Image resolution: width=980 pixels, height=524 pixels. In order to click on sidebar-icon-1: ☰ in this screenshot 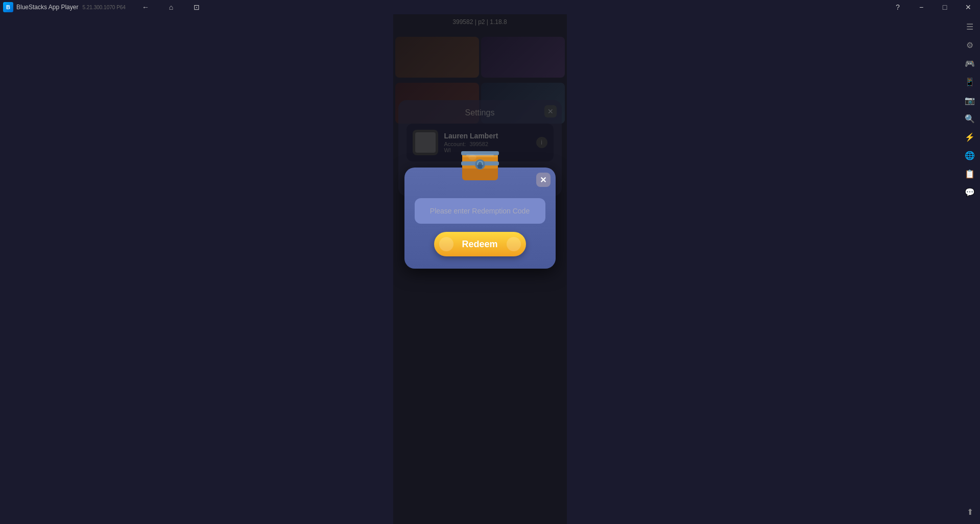, I will do `click(970, 27)`.